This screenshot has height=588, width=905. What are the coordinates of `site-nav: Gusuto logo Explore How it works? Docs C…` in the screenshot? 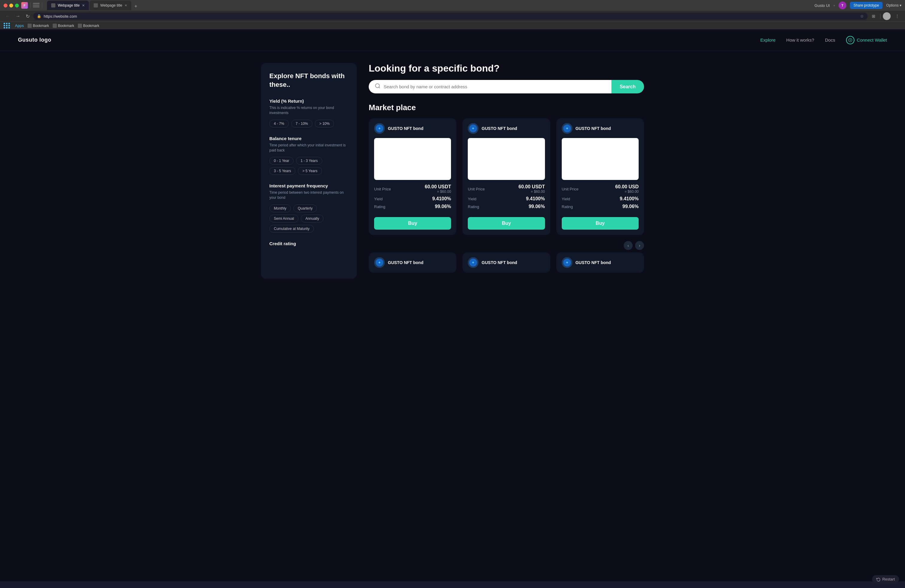 It's located at (452, 40).